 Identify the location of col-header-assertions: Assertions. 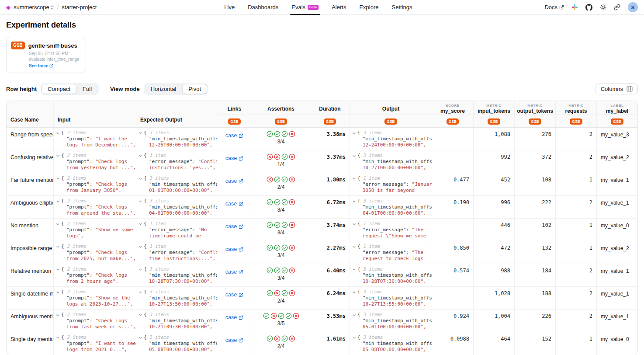
(281, 108).